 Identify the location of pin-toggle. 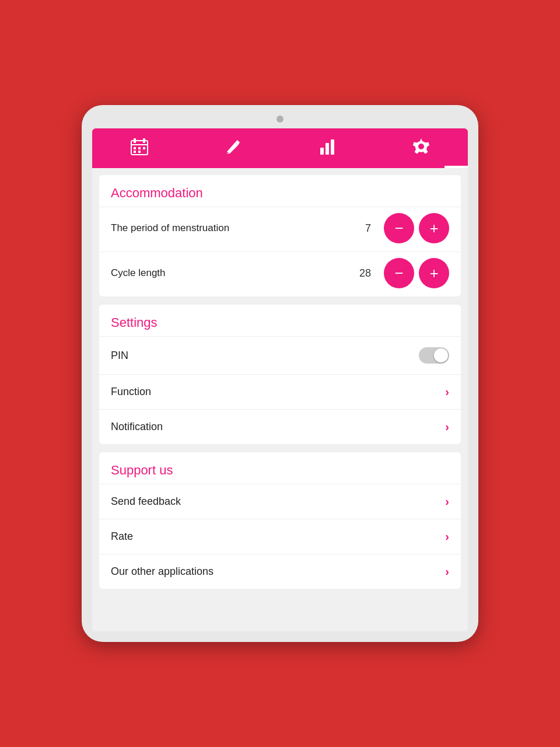
(434, 355).